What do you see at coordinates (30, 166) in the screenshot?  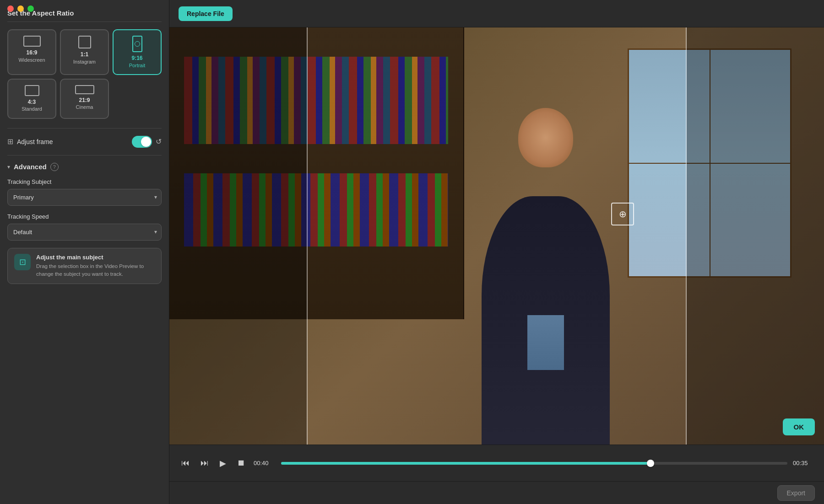 I see `advanced-label: Advanced` at bounding box center [30, 166].